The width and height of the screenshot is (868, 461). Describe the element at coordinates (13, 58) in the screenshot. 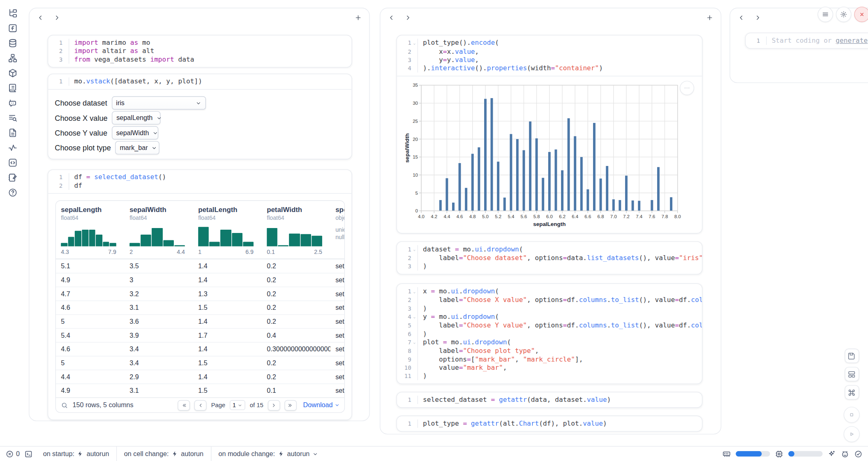

I see `sidebar-graph-button` at that location.